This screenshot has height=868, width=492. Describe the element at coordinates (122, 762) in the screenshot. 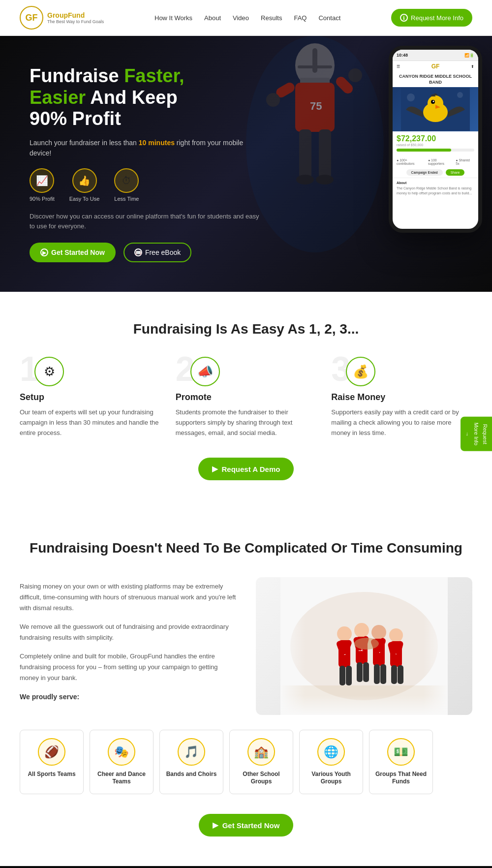

I see `category-2: 🎭 Cheer and Dance Teams` at that location.